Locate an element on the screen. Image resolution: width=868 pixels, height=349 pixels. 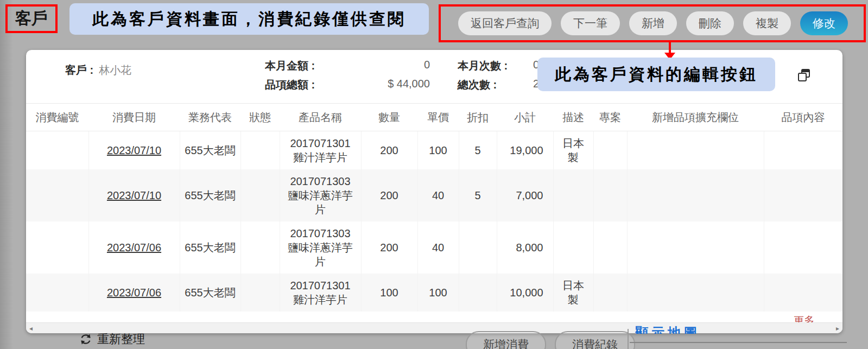
refresh-icon is located at coordinates (86, 339).